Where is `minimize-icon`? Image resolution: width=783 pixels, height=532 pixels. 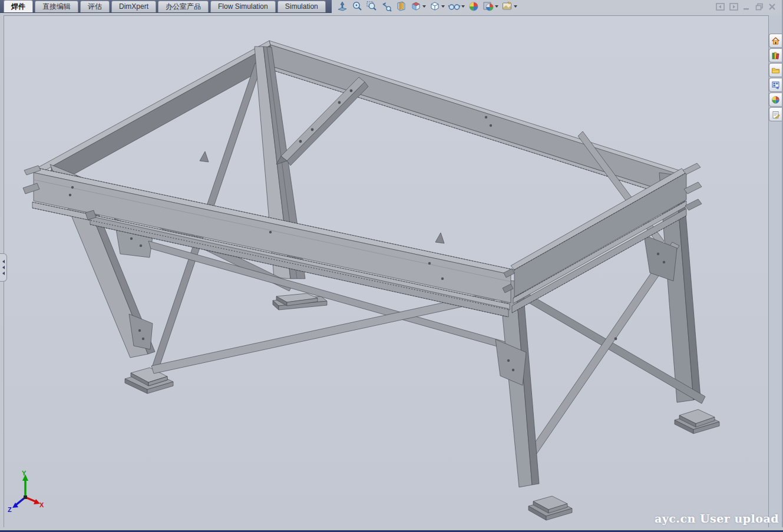
minimize-icon is located at coordinates (747, 7).